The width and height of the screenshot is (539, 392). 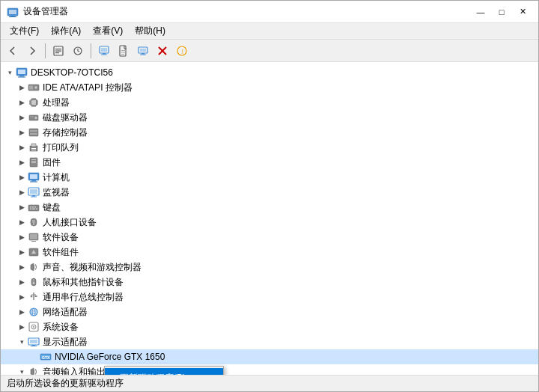 I want to click on expand-icon-9: ▶, so click(x=22, y=222).